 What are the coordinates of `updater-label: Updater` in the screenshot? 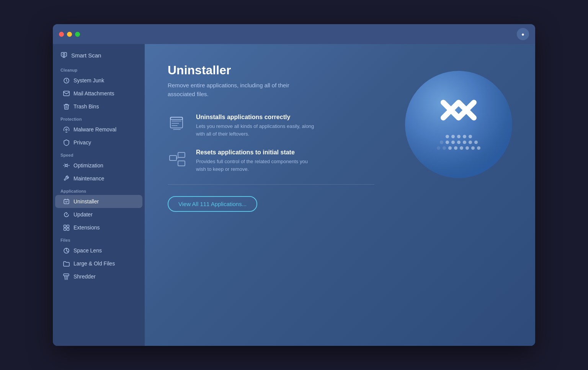 It's located at (83, 214).